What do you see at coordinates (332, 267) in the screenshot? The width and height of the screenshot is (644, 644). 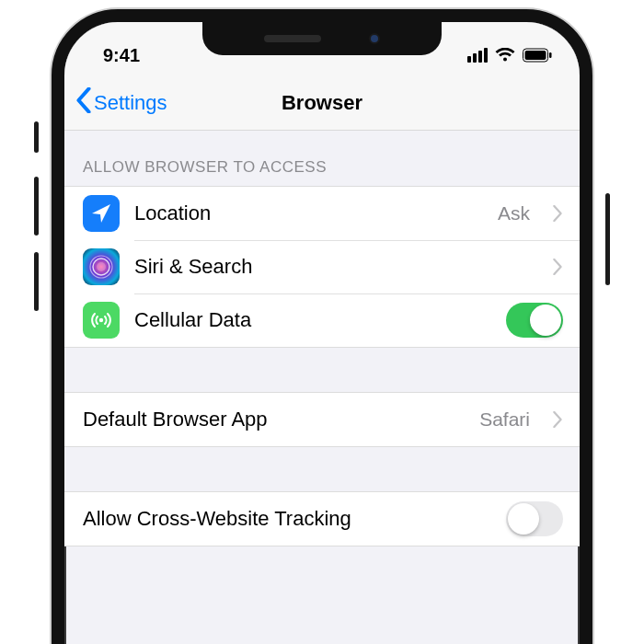 I see `row-label: Siri & Search` at bounding box center [332, 267].